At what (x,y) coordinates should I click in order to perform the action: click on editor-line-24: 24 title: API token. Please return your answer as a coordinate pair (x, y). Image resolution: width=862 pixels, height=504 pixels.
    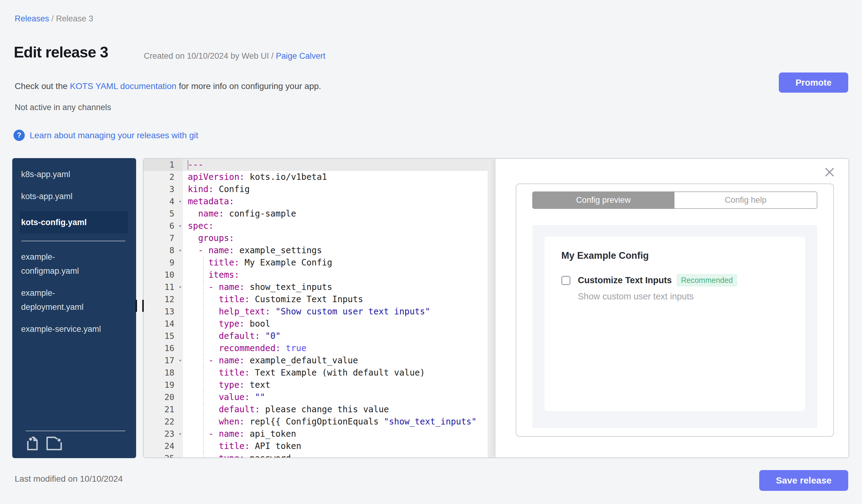
    Looking at the image, I should click on (319, 446).